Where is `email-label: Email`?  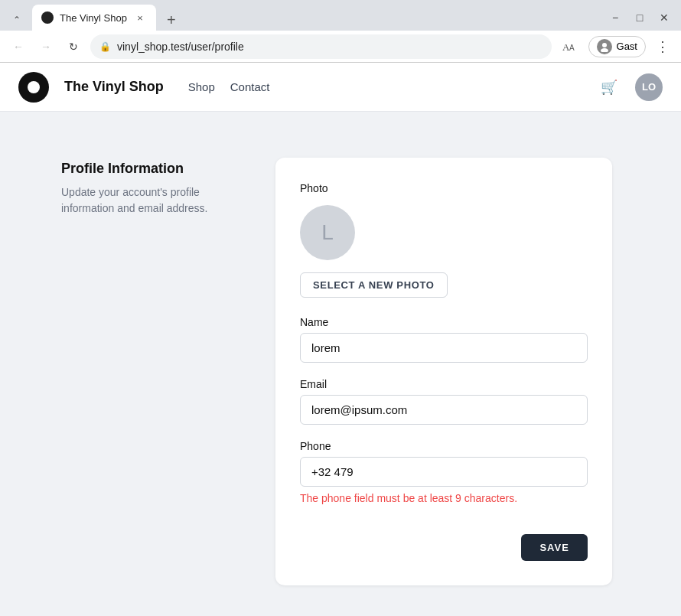
email-label: Email is located at coordinates (444, 384).